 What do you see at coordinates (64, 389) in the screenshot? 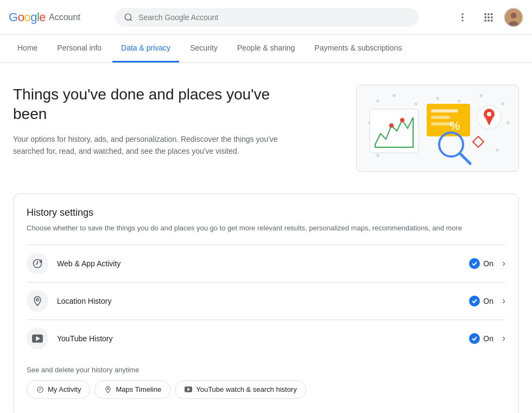
I see `my-activity-label: My Activity` at bounding box center [64, 389].